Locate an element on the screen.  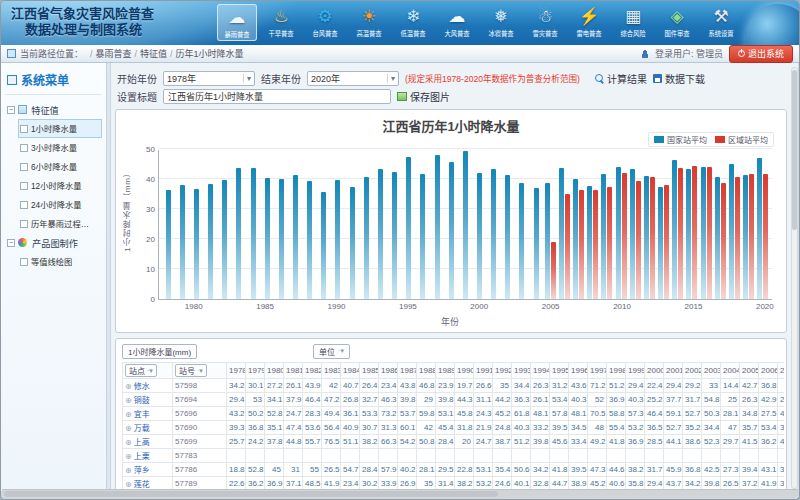
station-name-cell: ⊕上高 is located at coordinates (148, 442).